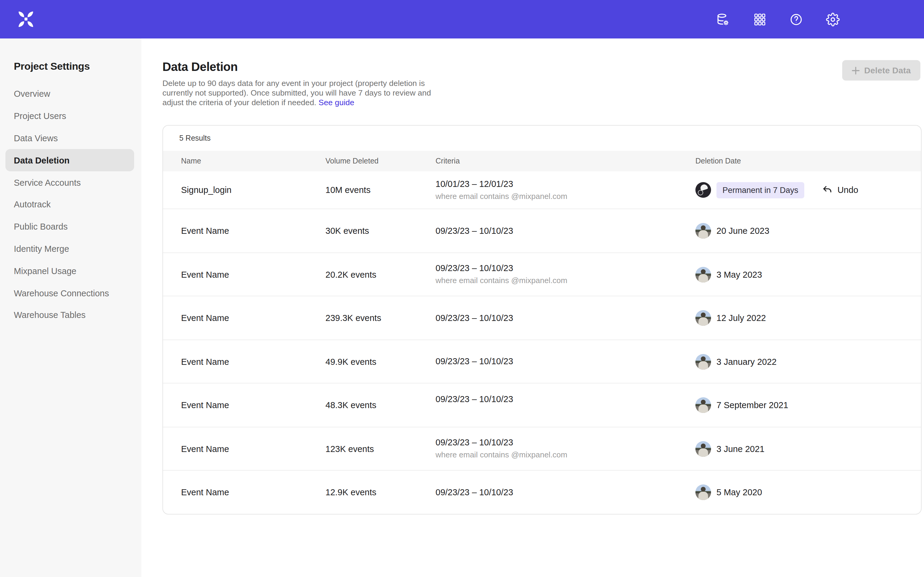 This screenshot has width=924, height=577. I want to click on volume-deleted: 30K events, so click(380, 230).